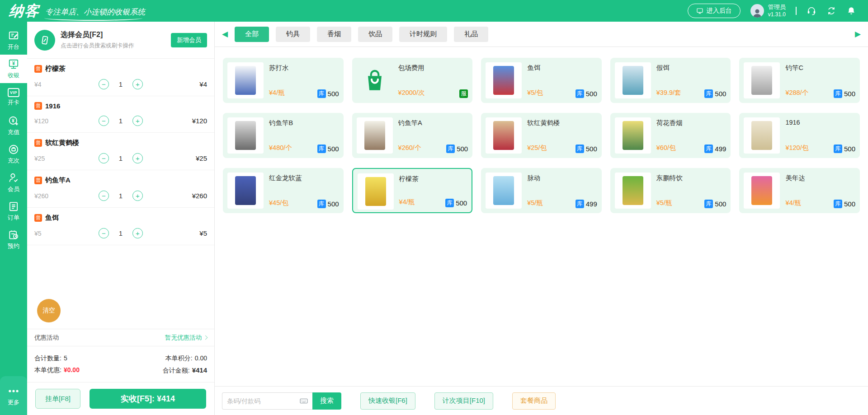 This screenshot has height=415, width=868. I want to click on tab-drinks: 饮品, so click(375, 34).